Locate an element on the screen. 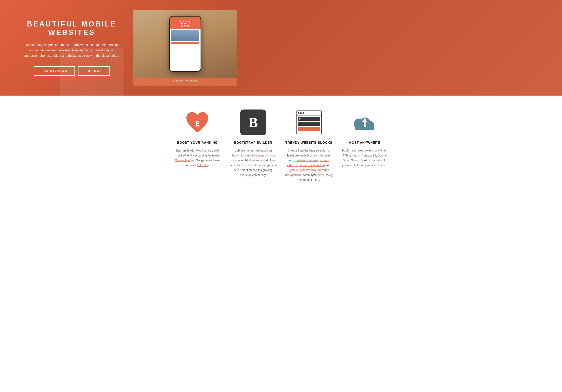 The image size is (562, 392). phone-screen-image is located at coordinates (185, 36).